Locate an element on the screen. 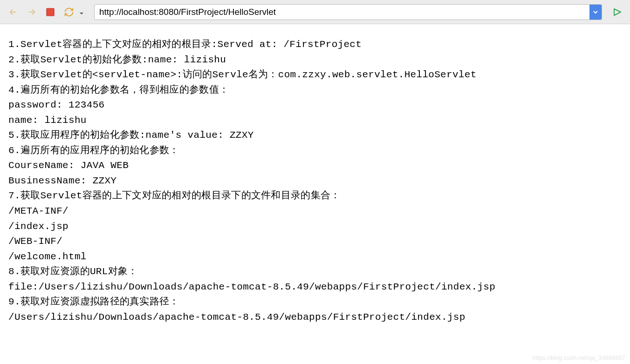  content-line: BusinessName: ZZXY is located at coordinates (315, 182).